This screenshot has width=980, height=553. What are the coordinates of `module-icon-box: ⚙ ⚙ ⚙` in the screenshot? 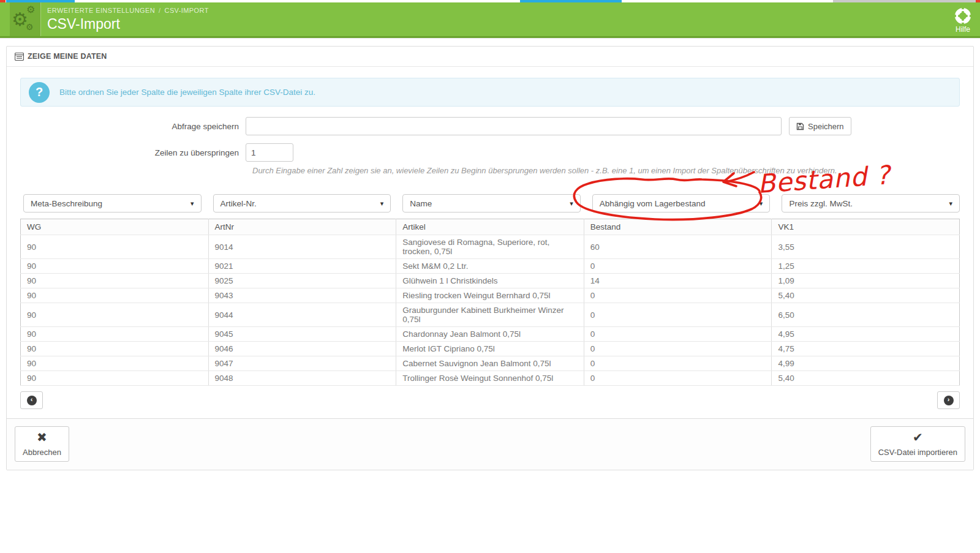 It's located at (25, 20).